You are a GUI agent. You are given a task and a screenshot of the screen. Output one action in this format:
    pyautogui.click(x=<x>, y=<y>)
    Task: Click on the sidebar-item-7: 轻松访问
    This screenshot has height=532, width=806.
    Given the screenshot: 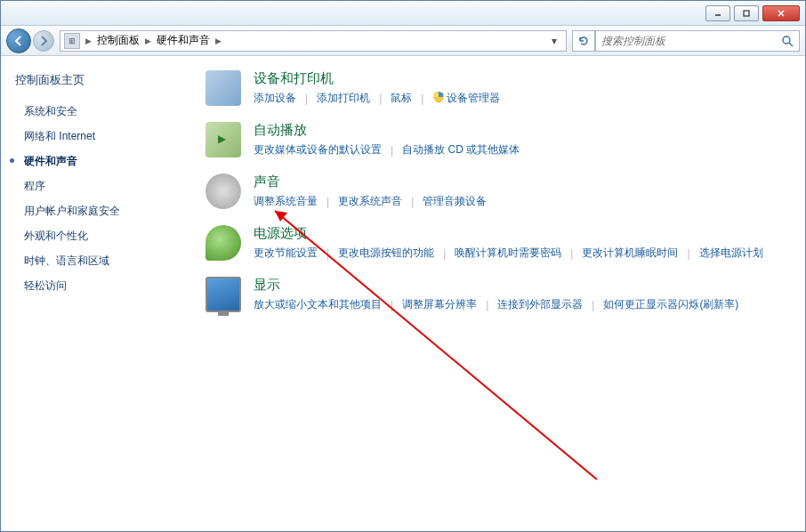 What is the action you would take?
    pyautogui.click(x=94, y=286)
    